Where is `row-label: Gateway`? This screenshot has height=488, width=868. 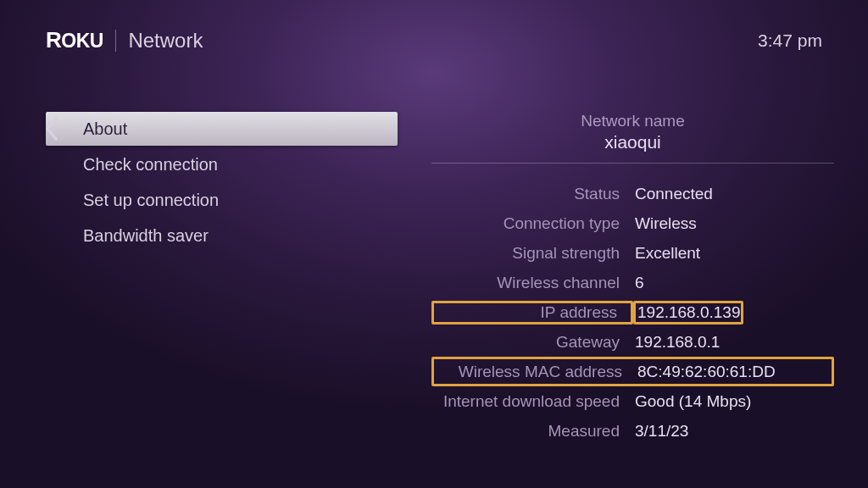 row-label: Gateway is located at coordinates (532, 342).